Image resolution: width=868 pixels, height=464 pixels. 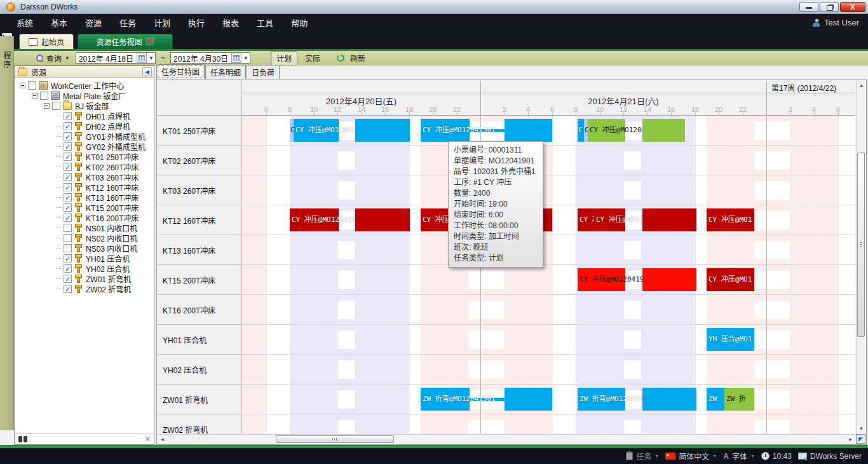 I want to click on doc-tab-资源任务视图: 资源任务视图✖, so click(x=125, y=41).